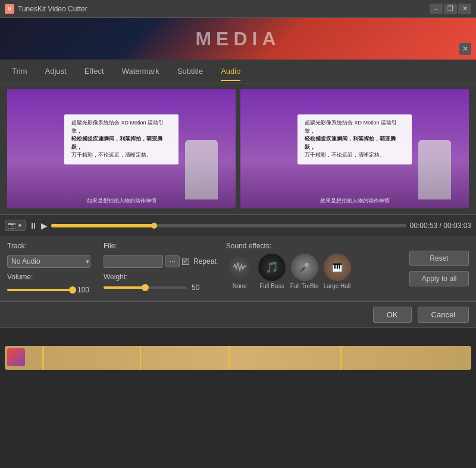 This screenshot has height=468, width=476. What do you see at coordinates (271, 286) in the screenshot?
I see `effect-bass-label: Full Bass` at bounding box center [271, 286].